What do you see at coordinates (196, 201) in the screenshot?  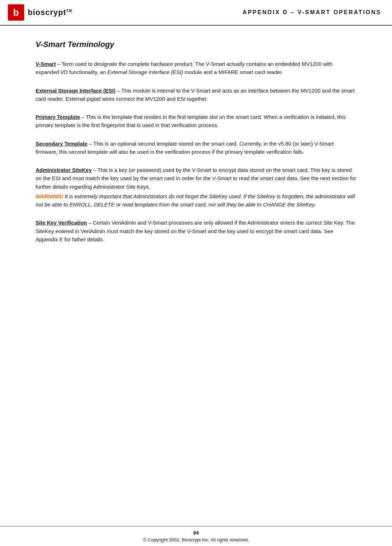 I see `term-admin-sitekey-warning: WARNING! It is extremely important that …` at bounding box center [196, 201].